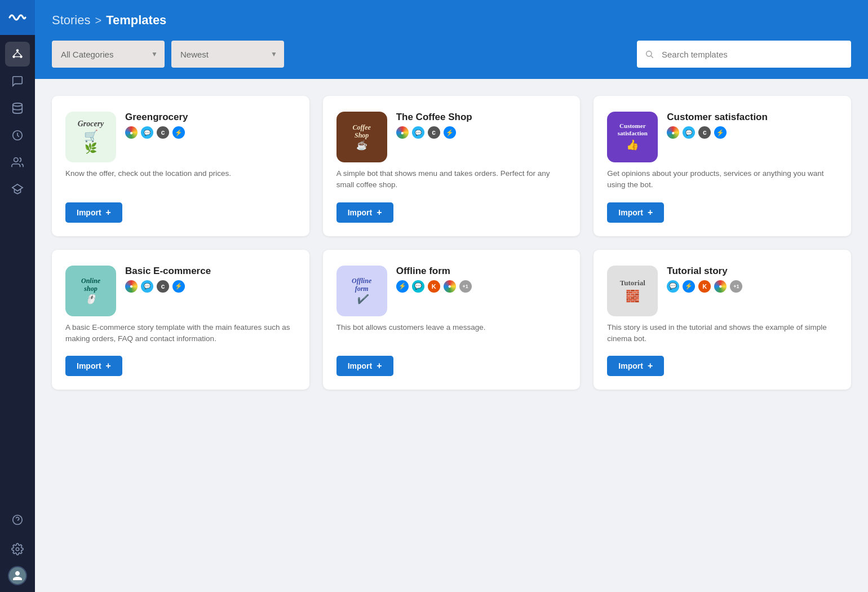 The height and width of the screenshot is (592, 868). What do you see at coordinates (481, 280) in the screenshot?
I see `card-info-offlineform: Offline form ⚡ 💬 K ● +1` at bounding box center [481, 280].